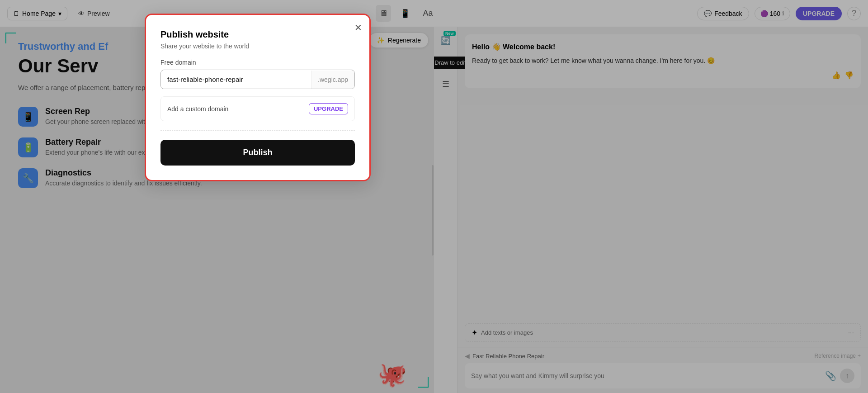 The height and width of the screenshot is (393, 868). Describe the element at coordinates (258, 34) in the screenshot. I see `modal-title: Publish website` at that location.